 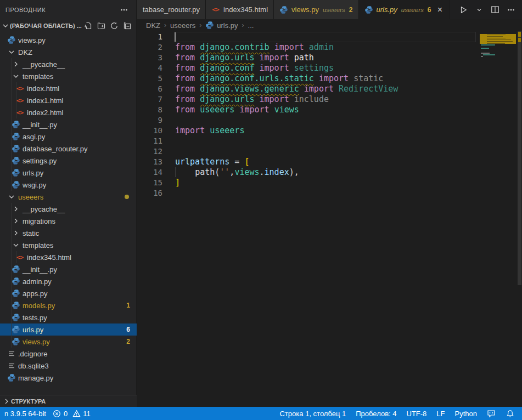 I want to click on tree-file-urls-py: urls.py, so click(x=68, y=173).